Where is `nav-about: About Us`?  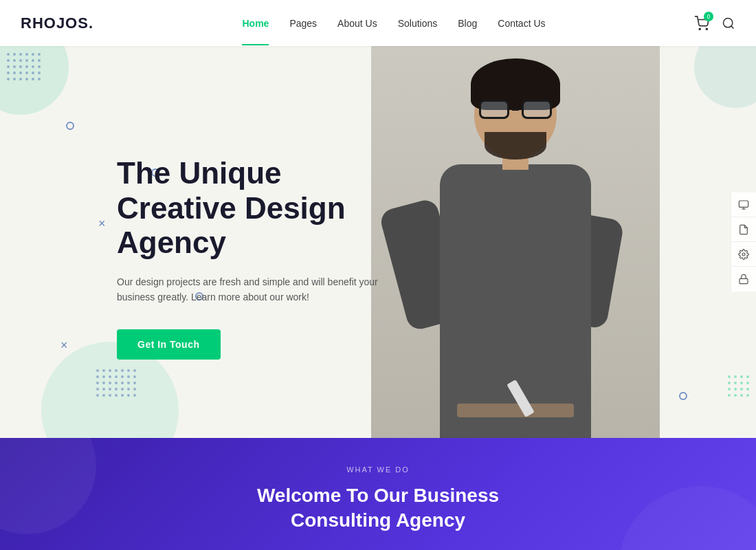
nav-about: About Us is located at coordinates (357, 23).